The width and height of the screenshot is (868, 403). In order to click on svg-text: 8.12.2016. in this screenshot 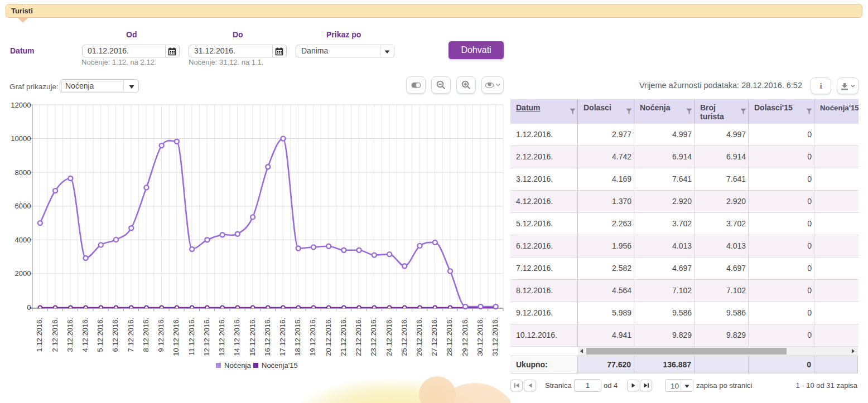, I will do `click(146, 334)`.